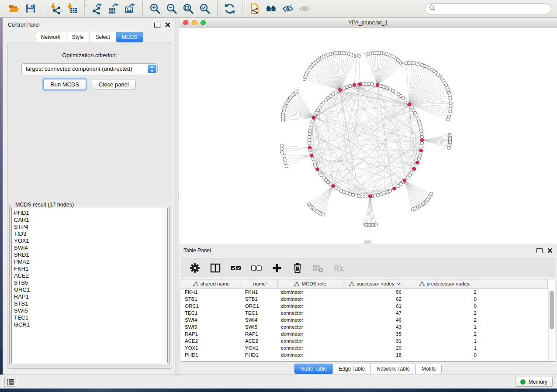 The image size is (557, 392). Describe the element at coordinates (375, 284) in the screenshot. I see `column-header-successor-nodes: successor nodes` at that location.